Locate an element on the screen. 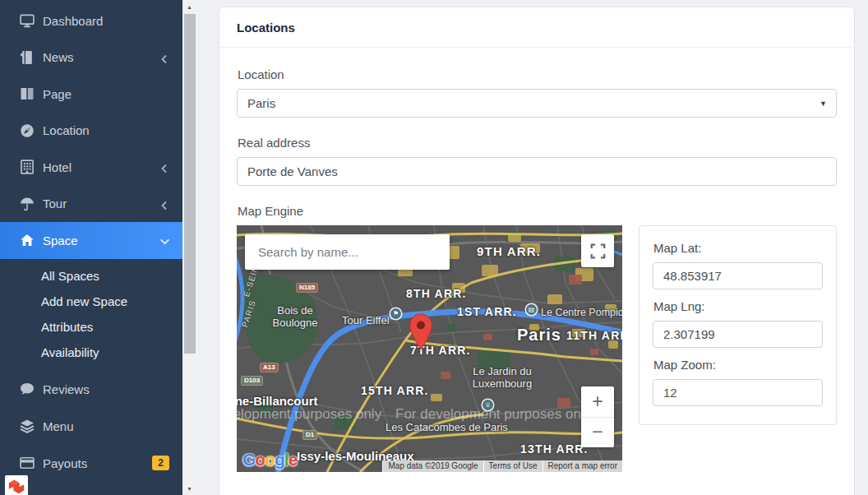 Image resolution: width=868 pixels, height=495 pixels. hotel-icon is located at coordinates (27, 167).